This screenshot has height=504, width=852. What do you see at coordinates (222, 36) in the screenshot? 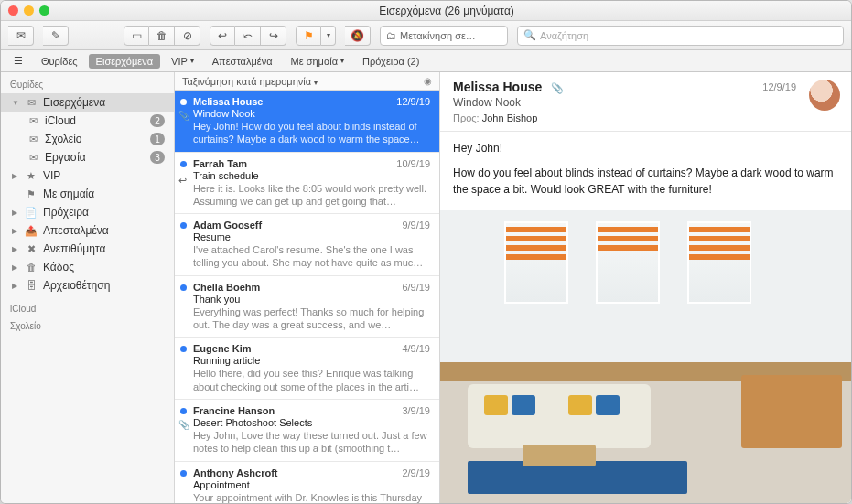
I see `reply-button: ↩` at bounding box center [222, 36].